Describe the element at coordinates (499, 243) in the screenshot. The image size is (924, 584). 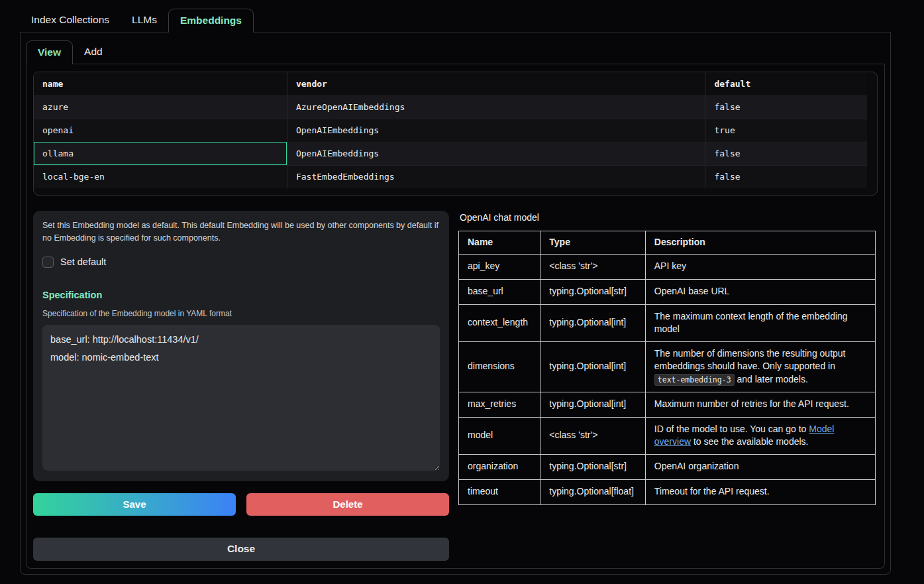
I see `col-header-param-name: Name` at that location.